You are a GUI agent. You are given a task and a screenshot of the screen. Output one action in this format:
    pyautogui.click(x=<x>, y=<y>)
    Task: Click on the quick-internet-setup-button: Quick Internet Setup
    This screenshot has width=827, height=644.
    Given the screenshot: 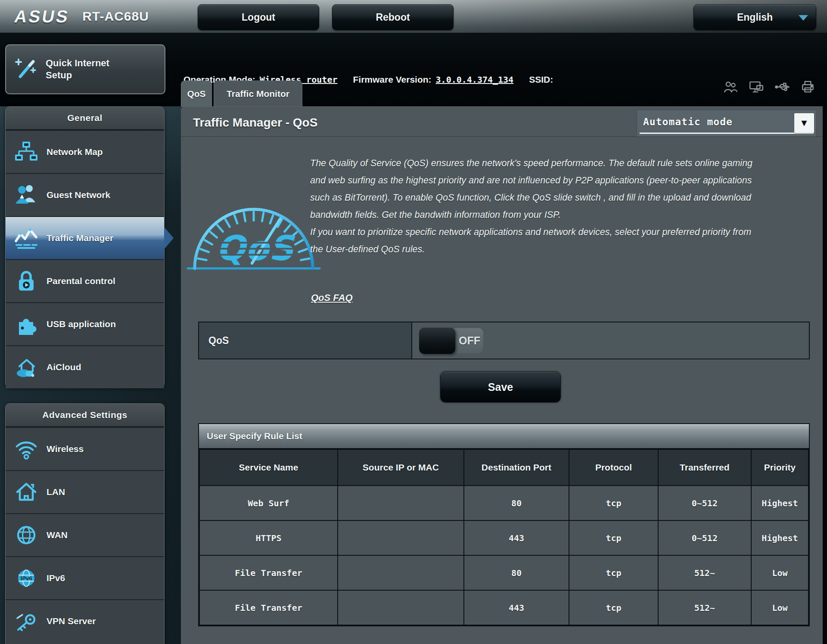 What is the action you would take?
    pyautogui.click(x=85, y=69)
    